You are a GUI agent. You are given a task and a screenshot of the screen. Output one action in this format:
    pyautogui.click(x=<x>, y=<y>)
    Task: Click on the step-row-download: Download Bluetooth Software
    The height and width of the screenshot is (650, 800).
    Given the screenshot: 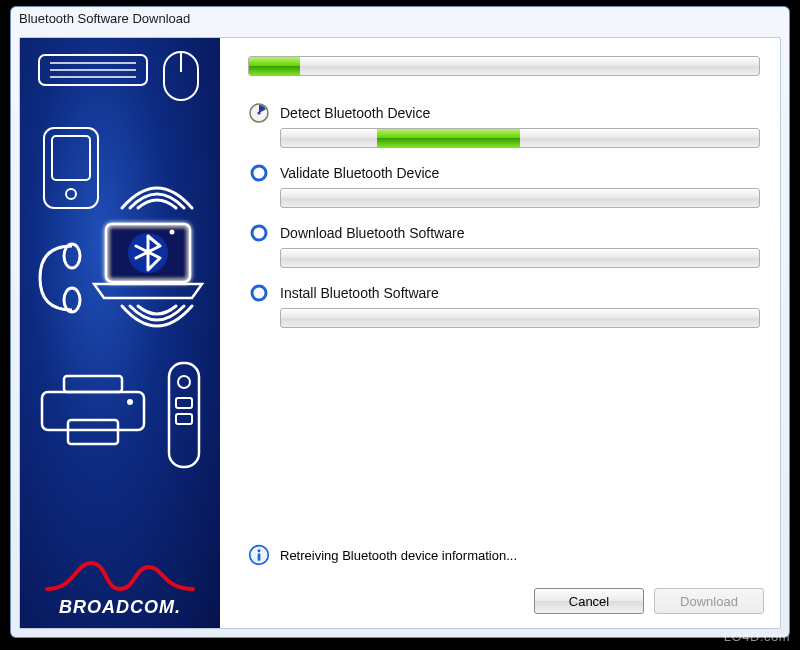 What is the action you would take?
    pyautogui.click(x=504, y=233)
    